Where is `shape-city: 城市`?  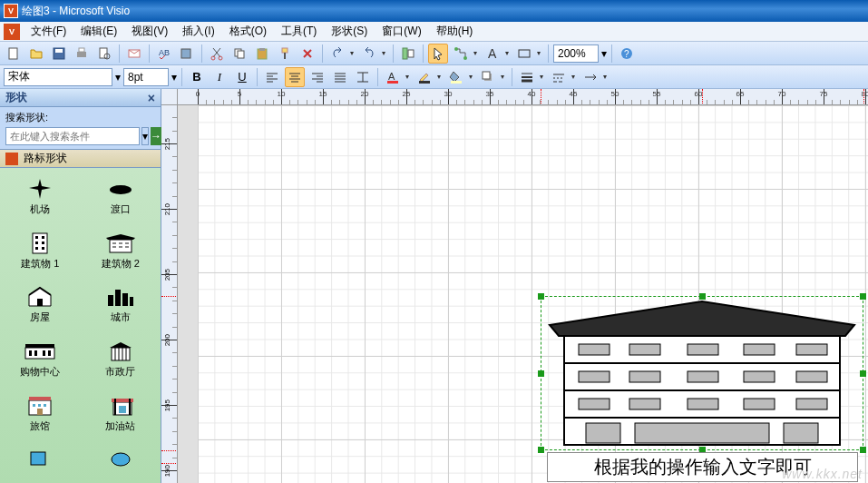
shape-city: 城市 is located at coordinates (122, 305).